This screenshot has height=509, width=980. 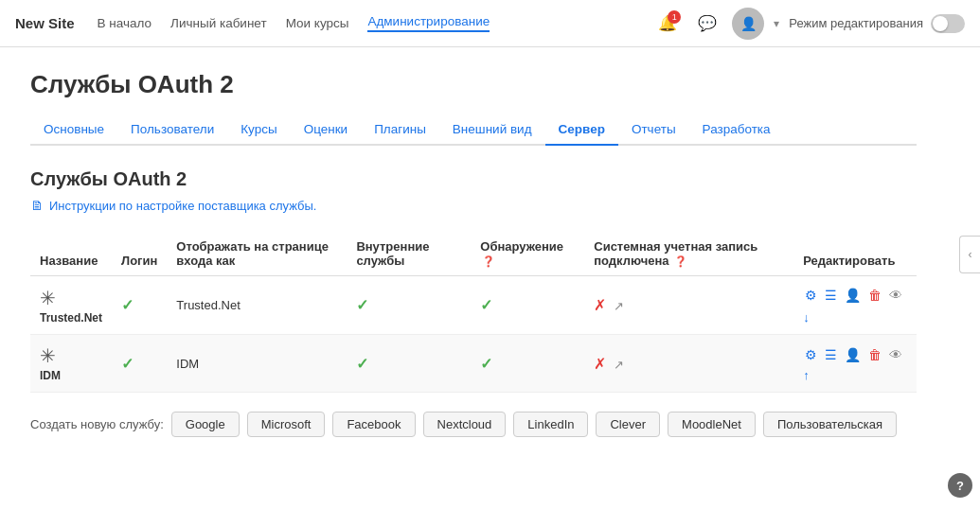 I want to click on discovery-check-2: ✓, so click(x=487, y=363).